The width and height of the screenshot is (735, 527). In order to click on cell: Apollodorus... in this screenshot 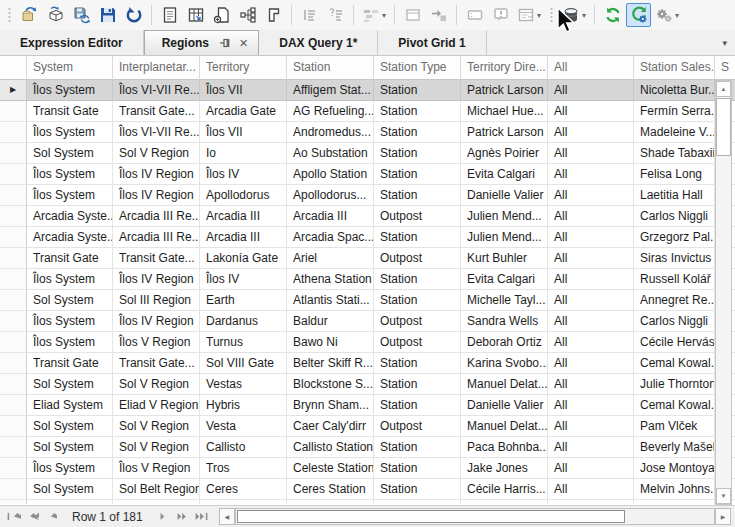, I will do `click(330, 196)`.